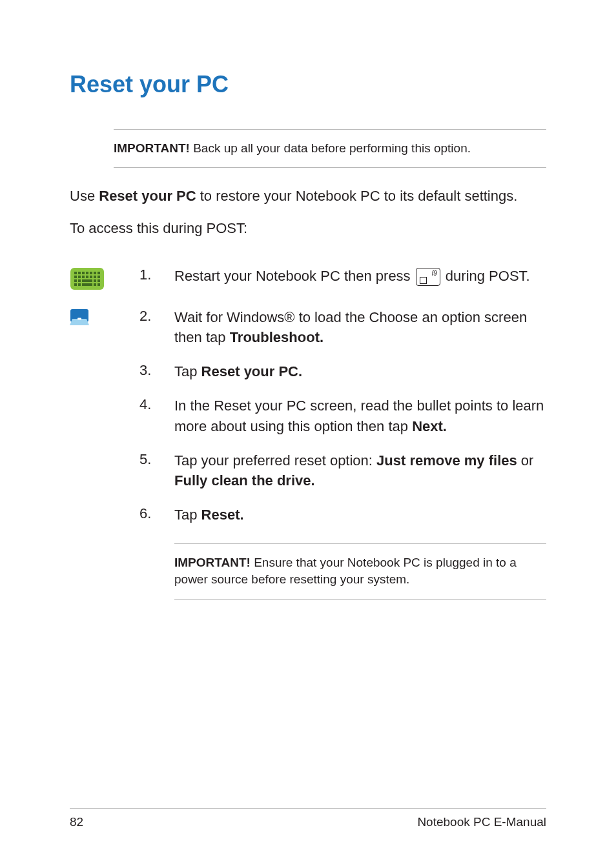 The width and height of the screenshot is (616, 868). What do you see at coordinates (276, 337) in the screenshot?
I see `step-2-bold: Troubleshoot.` at bounding box center [276, 337].